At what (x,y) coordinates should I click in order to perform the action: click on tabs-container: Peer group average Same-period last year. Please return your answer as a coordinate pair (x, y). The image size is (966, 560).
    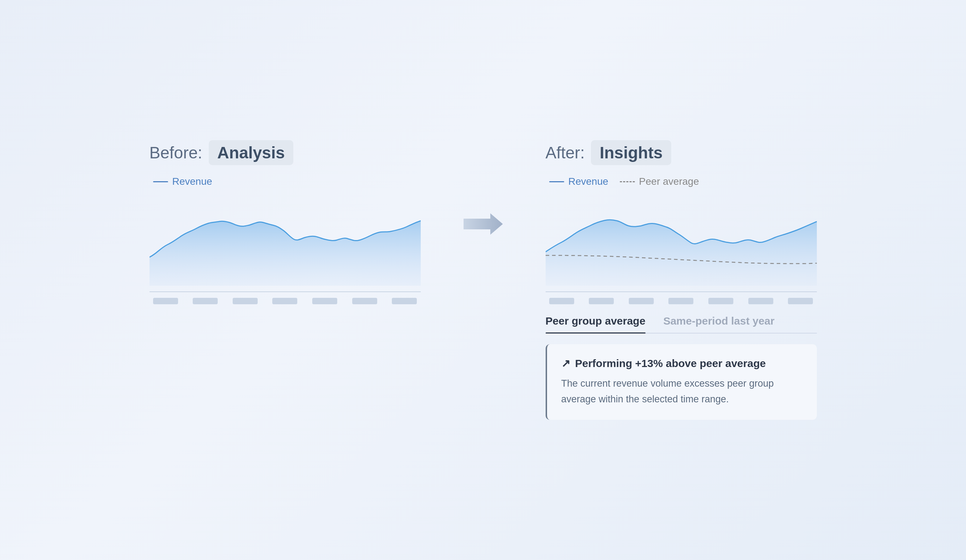
    Looking at the image, I should click on (681, 324).